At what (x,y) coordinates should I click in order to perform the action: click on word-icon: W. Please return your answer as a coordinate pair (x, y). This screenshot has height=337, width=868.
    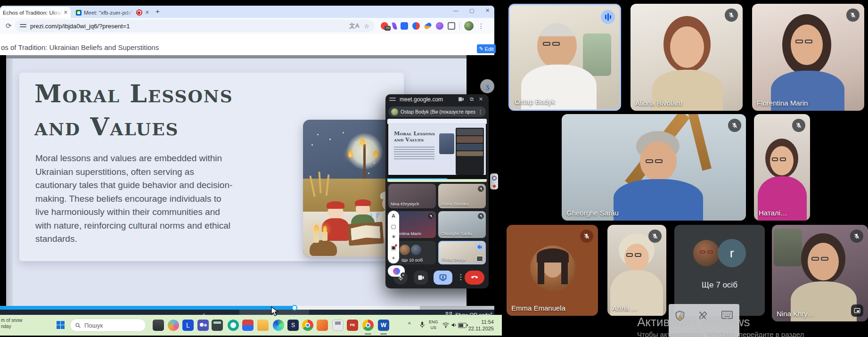
    Looking at the image, I should click on (384, 325).